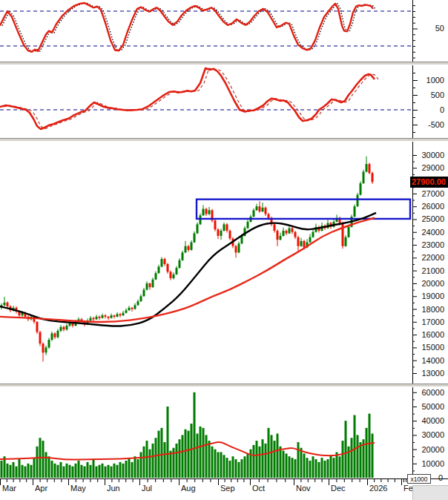 This screenshot has height=500, width=448. Describe the element at coordinates (429, 297) in the screenshot. I see `price-axis-label: 19000` at that location.